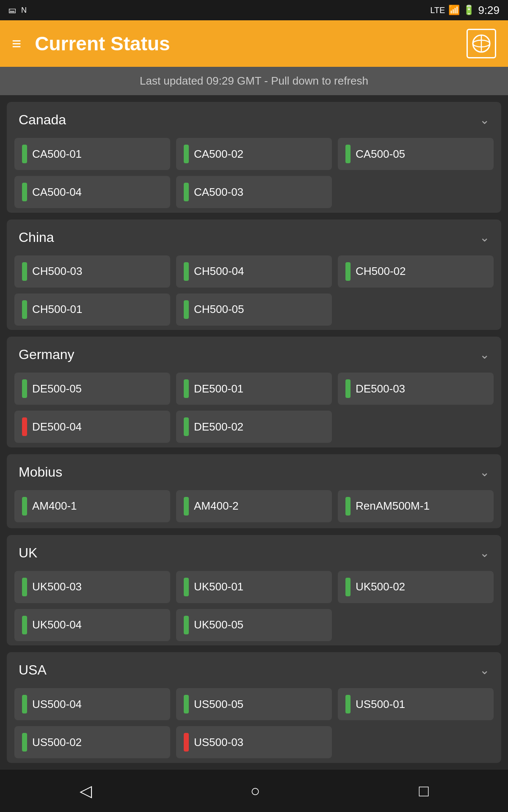 The image size is (508, 812). I want to click on device-grid-mobius: AM400-1AM400-2RenAM500M-1, so click(254, 509).